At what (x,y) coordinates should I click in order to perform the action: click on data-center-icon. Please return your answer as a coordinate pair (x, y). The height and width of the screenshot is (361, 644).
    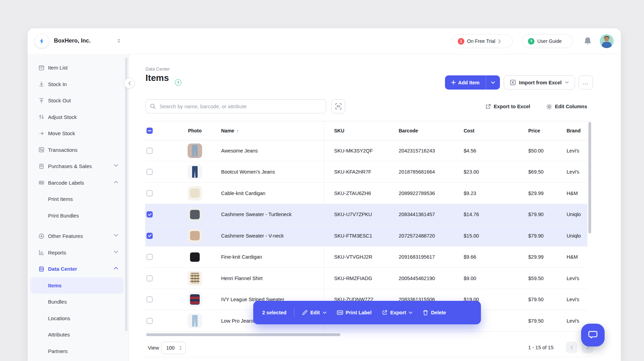
    Looking at the image, I should click on (41, 269).